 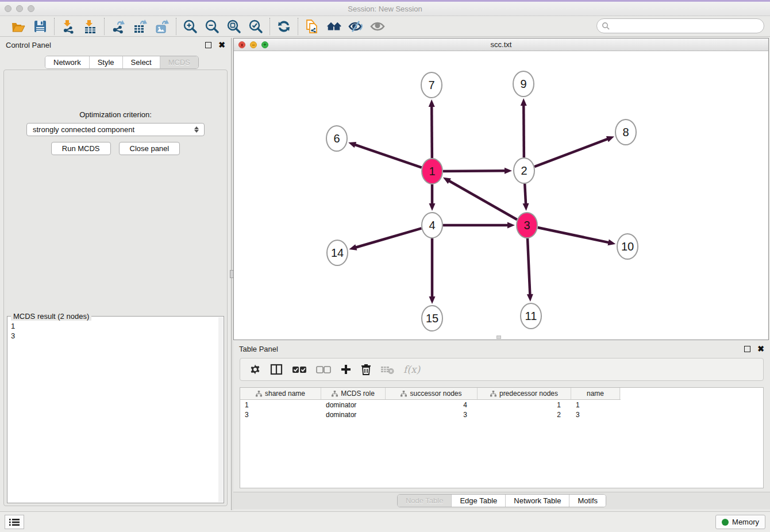 I want to click on control-panel-close-icon: ✖, so click(x=222, y=45).